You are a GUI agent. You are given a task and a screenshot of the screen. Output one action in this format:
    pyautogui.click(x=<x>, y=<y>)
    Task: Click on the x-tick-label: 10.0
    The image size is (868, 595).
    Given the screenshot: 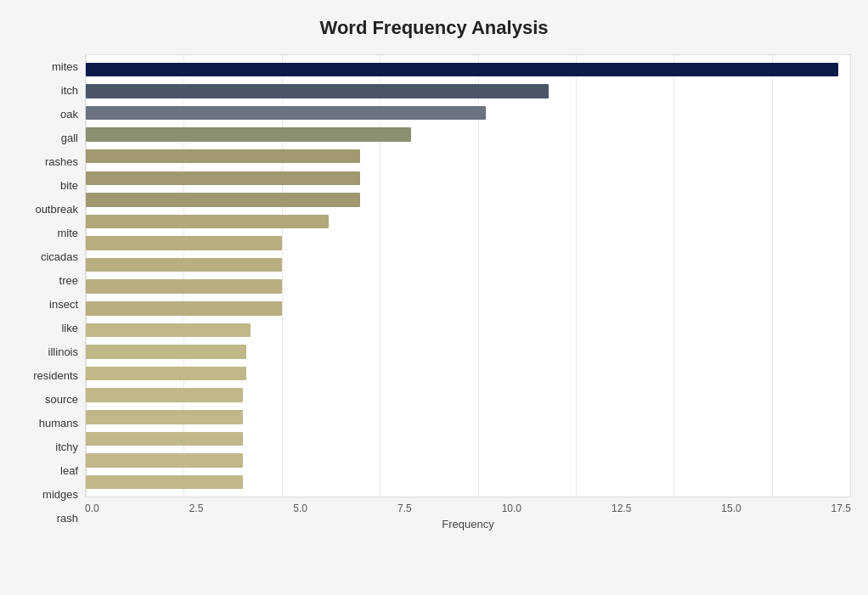 What is the action you would take?
    pyautogui.click(x=511, y=508)
    